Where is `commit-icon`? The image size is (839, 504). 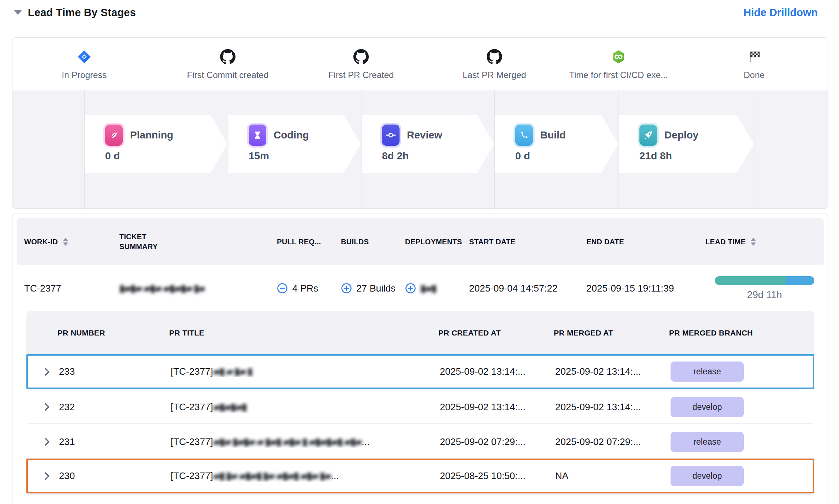
commit-icon is located at coordinates (391, 135).